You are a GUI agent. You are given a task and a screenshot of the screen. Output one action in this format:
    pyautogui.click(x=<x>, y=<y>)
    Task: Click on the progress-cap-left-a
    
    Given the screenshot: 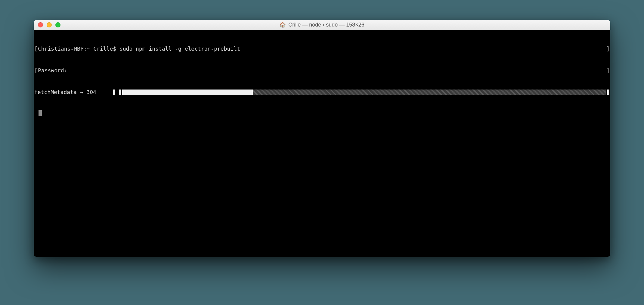 What is the action you would take?
    pyautogui.click(x=114, y=92)
    